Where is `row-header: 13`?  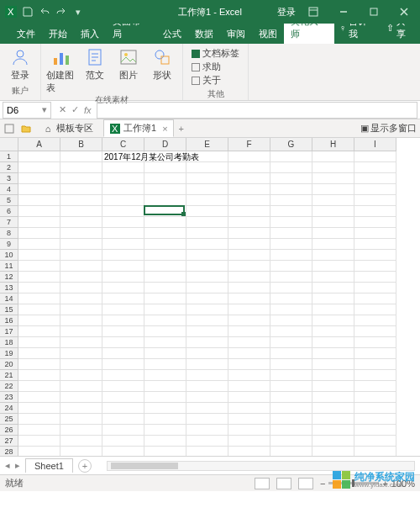
row-header: 13 is located at coordinates (9, 288).